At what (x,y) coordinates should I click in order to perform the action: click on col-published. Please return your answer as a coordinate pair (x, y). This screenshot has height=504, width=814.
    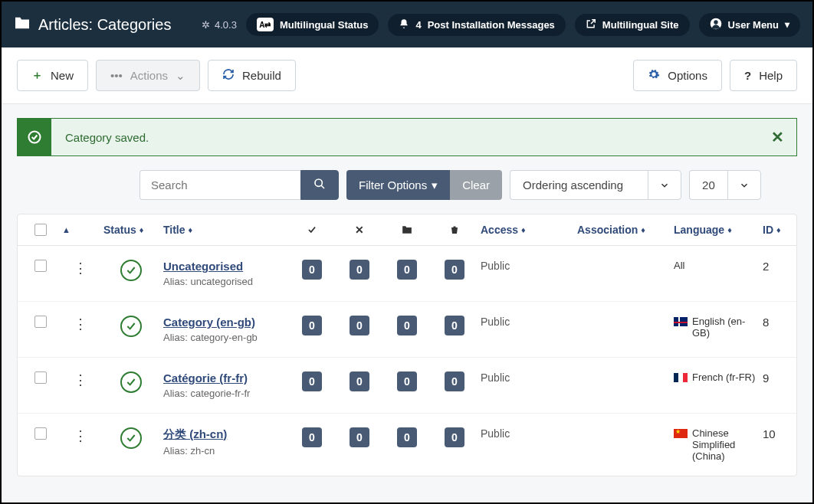
    Looking at the image, I should click on (312, 230).